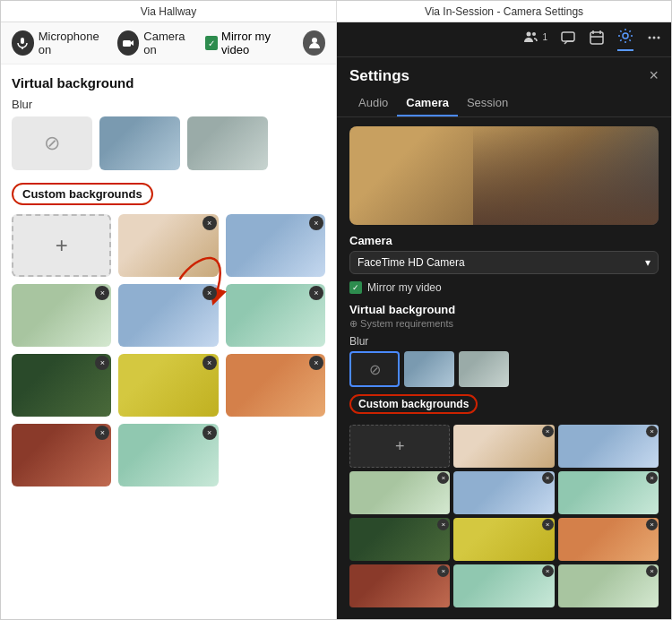 This screenshot has height=620, width=672. I want to click on right-custom-thumb-3: ×, so click(400, 493).